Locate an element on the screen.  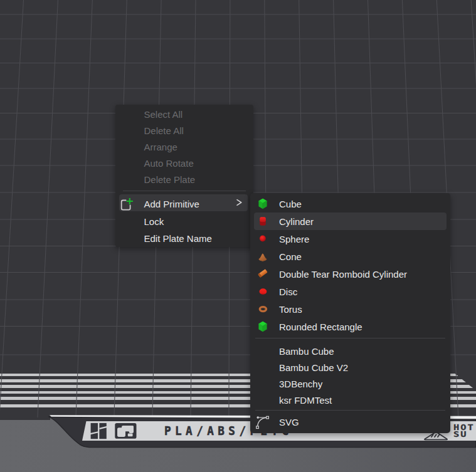
submenu-item-cone: Cone is located at coordinates (350, 256).